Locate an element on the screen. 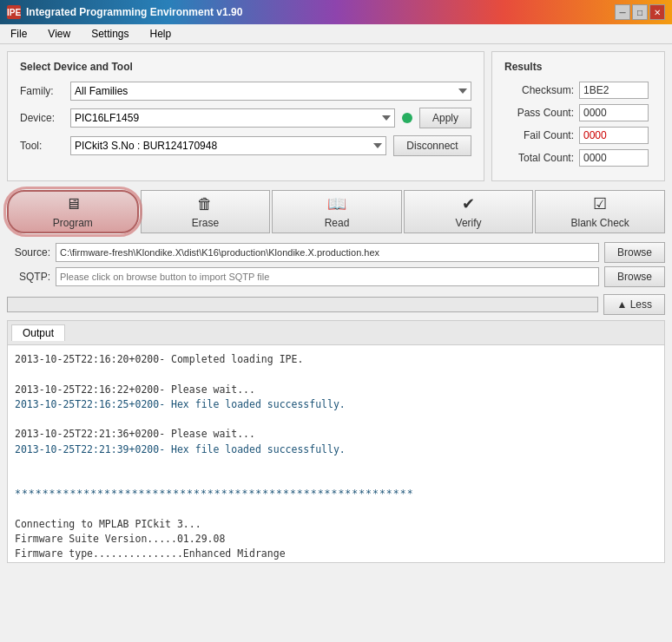 This screenshot has width=672, height=642. output-tab-label: Output is located at coordinates (38, 333).